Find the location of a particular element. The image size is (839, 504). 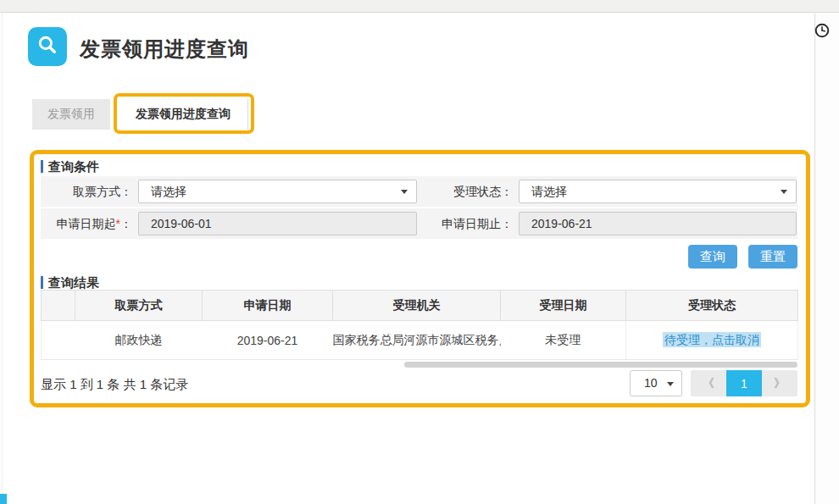

bottom-left-partial-icon is located at coordinates (3, 499).